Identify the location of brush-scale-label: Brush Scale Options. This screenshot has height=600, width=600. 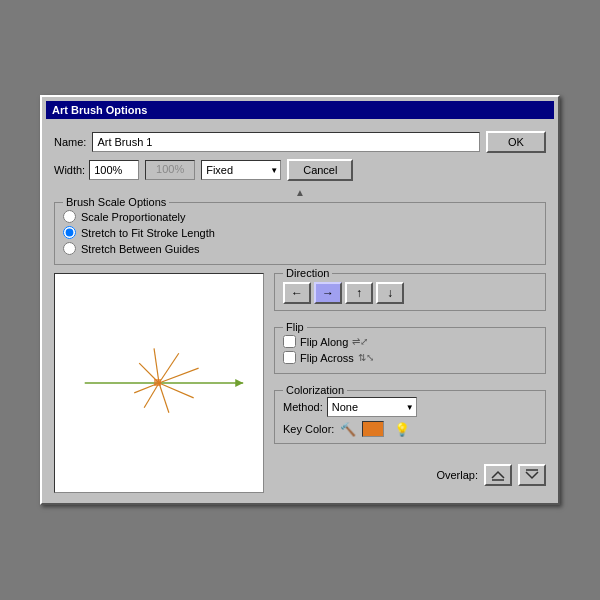
(116, 202).